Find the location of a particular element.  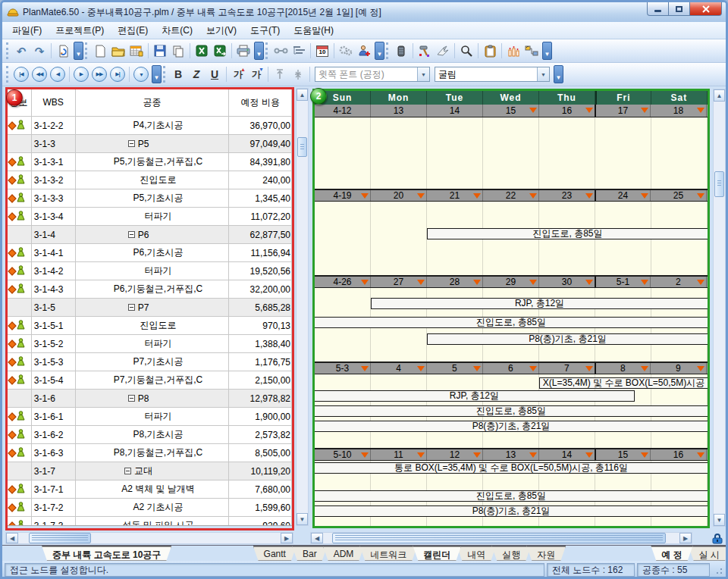

task-cell: P5 is located at coordinates (153, 144).